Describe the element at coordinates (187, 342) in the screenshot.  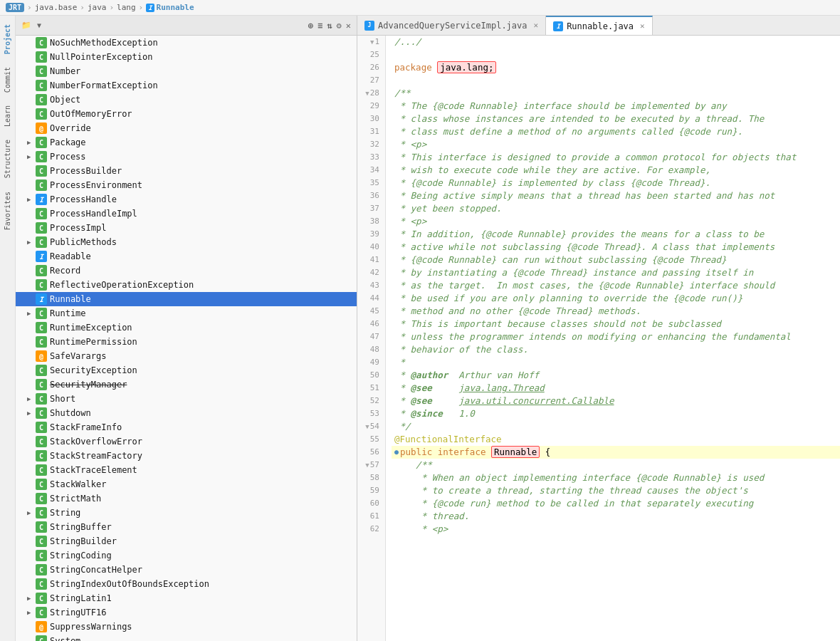
I see `tree-item-RuntimePermission: CRuntimePermission` at that location.